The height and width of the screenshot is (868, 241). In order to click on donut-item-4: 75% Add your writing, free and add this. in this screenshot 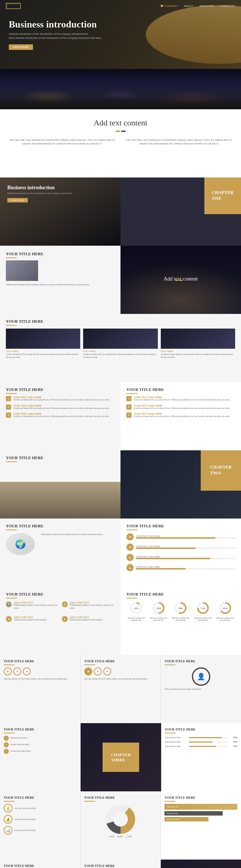, I will do `click(203, 611)`.